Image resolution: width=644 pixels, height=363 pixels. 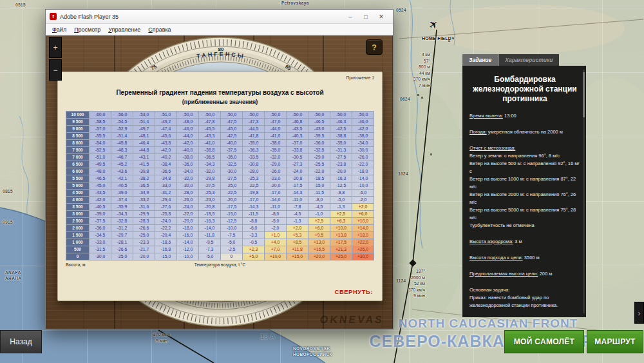 I want to click on table-row: 4 500-43,5-39,0-34,9-31,2-28,0-25,3-22,5…, so click(x=220, y=193).